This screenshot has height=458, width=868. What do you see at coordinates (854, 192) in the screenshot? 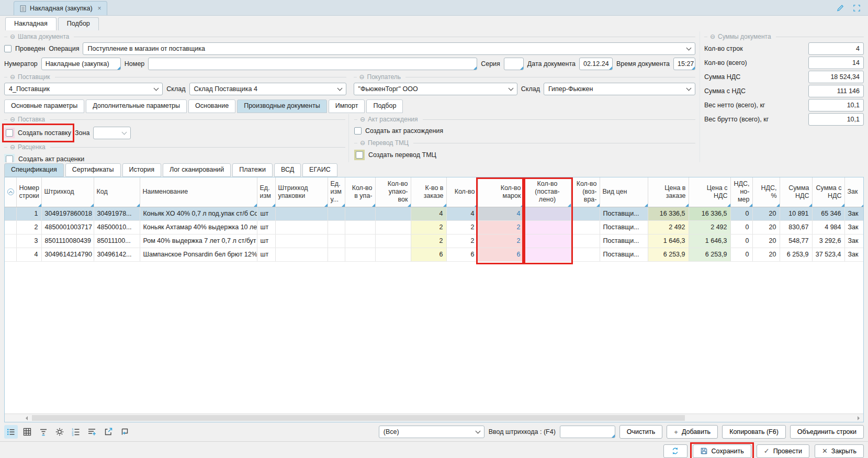
I see `column-header: Зак` at bounding box center [854, 192].